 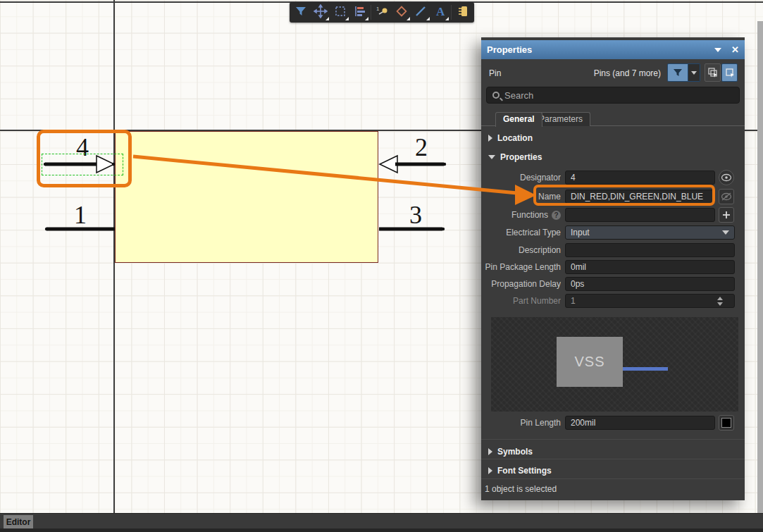 I want to click on pin-preview: VSS, so click(x=614, y=364).